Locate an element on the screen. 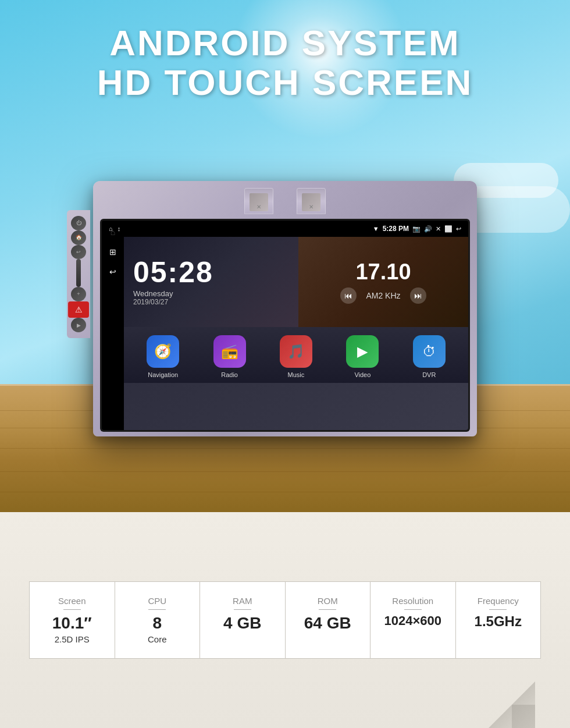 The image size is (570, 728). app-navigation: 🧭 Navigation is located at coordinates (163, 357).